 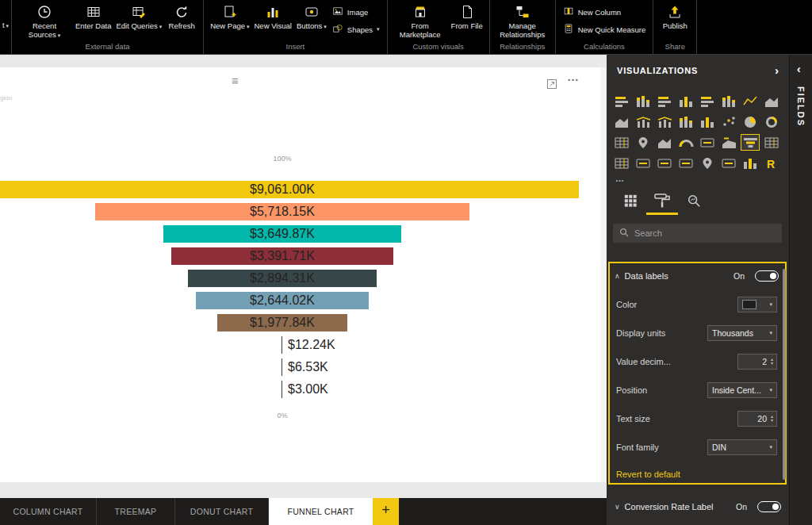 I want to click on ribbon-button-refresh: Refresh, so click(x=182, y=15).